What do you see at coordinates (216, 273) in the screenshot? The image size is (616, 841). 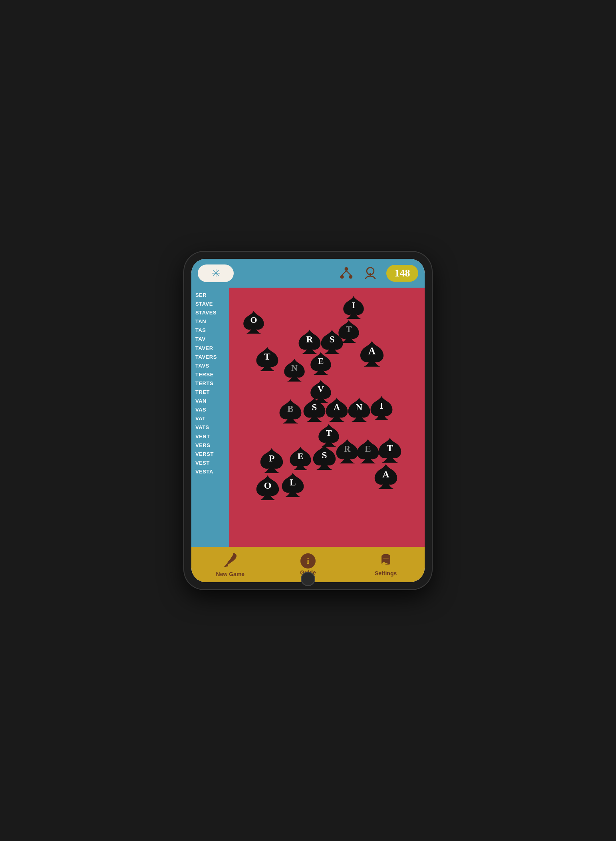 I see `logo-button: ✳` at bounding box center [216, 273].